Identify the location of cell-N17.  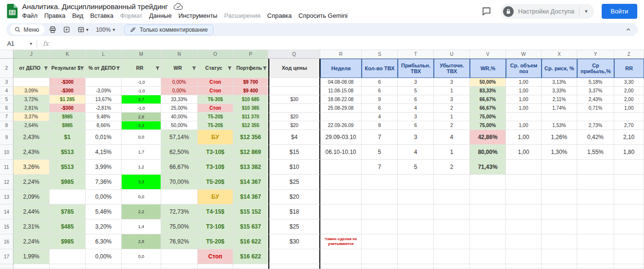
(179, 257).